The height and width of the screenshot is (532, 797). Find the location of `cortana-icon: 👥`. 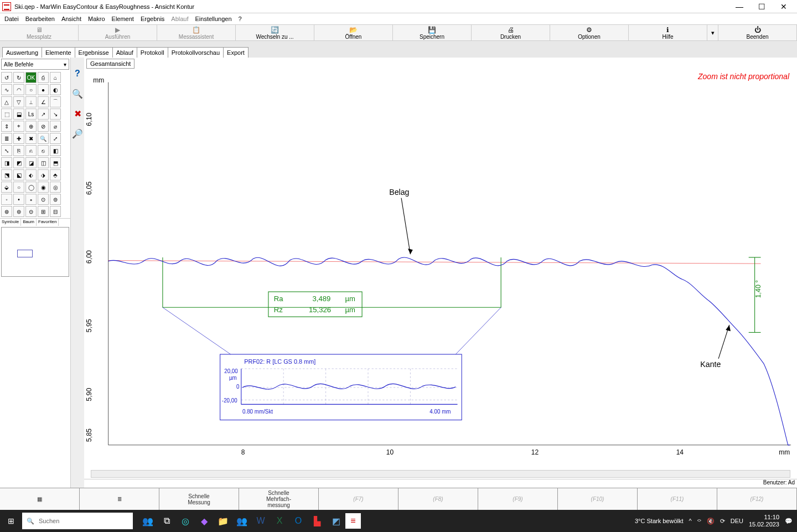

cortana-icon: 👥 is located at coordinates (148, 521).